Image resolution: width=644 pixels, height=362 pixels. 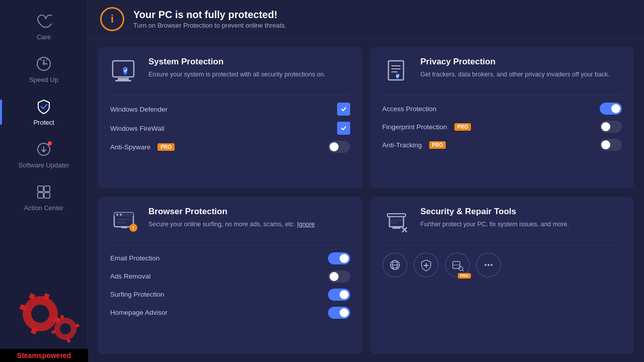 I want to click on access-protection-row: Access Protection, so click(x=502, y=109).